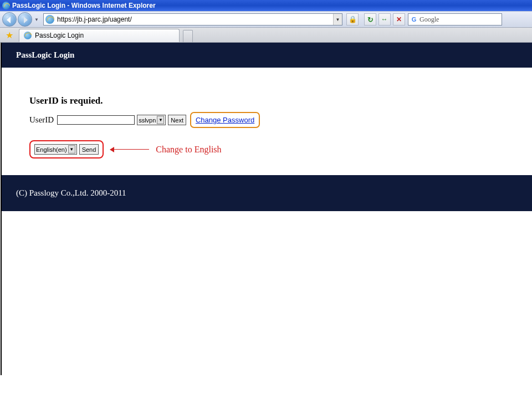 The image size is (532, 399). I want to click on nav-history-dropdown: ▼, so click(37, 19).